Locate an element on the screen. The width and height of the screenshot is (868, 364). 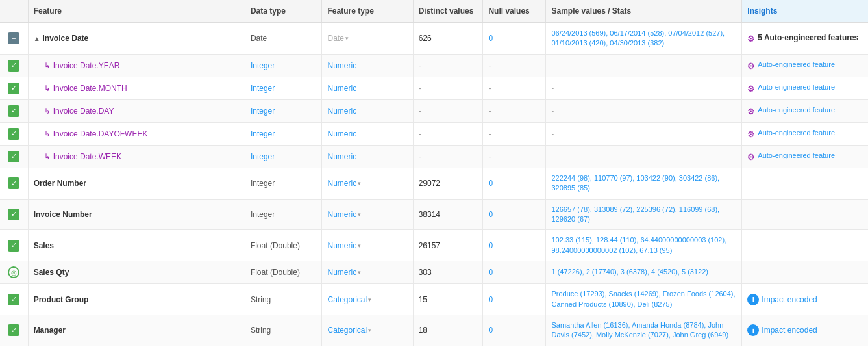
insights-auto-sub-text: Auto-engineered feature is located at coordinates (796, 133).